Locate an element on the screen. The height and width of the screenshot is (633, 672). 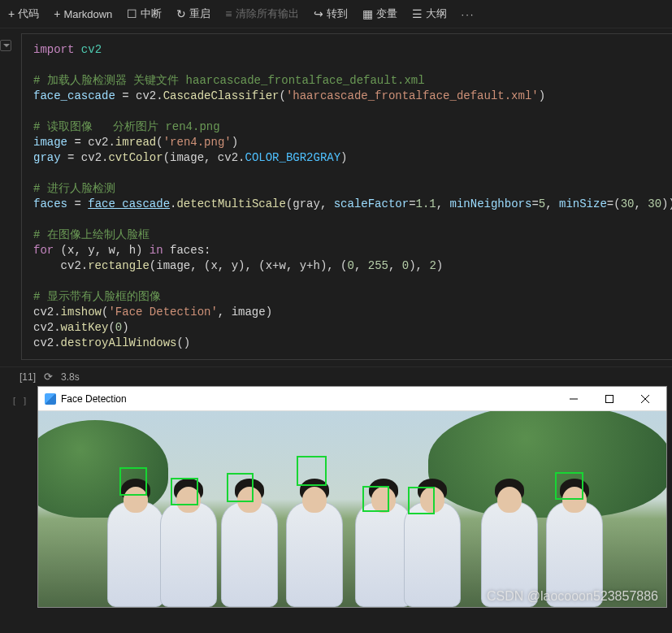
close-button is located at coordinates (645, 399).